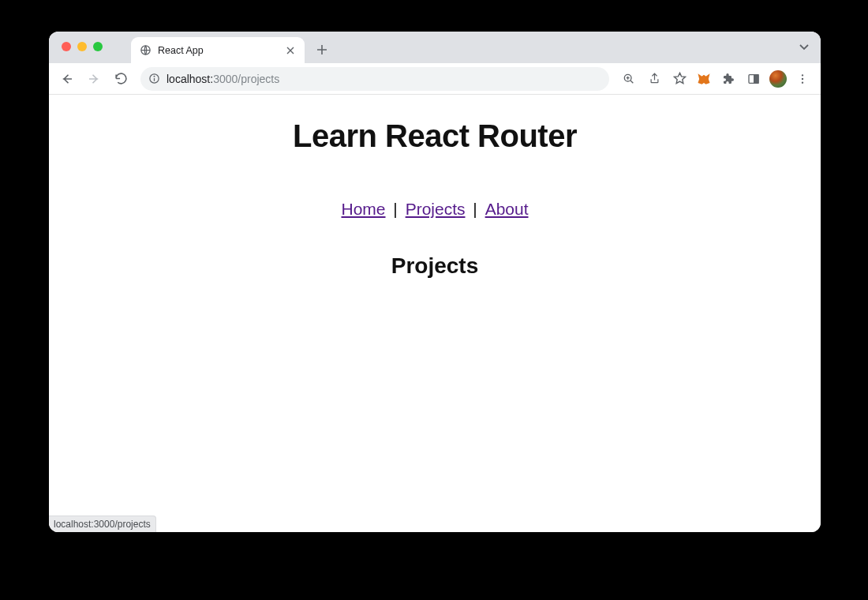  Describe the element at coordinates (322, 50) in the screenshot. I see `new-tab-button` at that location.